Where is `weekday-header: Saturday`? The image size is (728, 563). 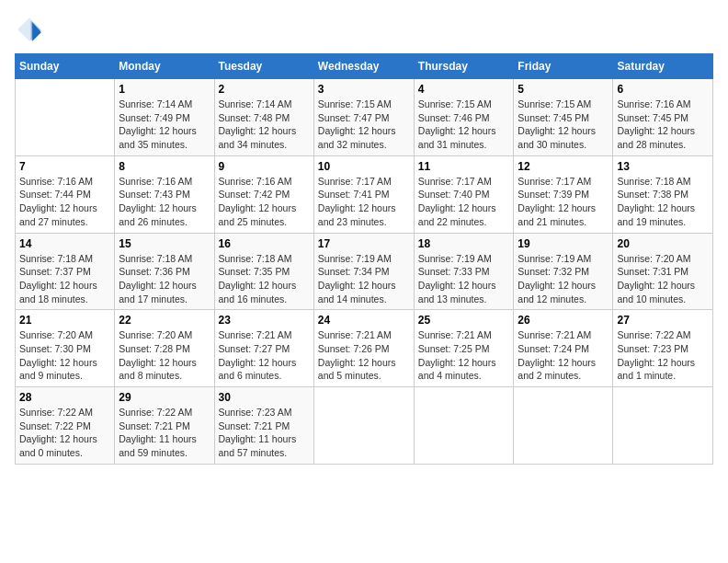
weekday-header: Saturday is located at coordinates (664, 66).